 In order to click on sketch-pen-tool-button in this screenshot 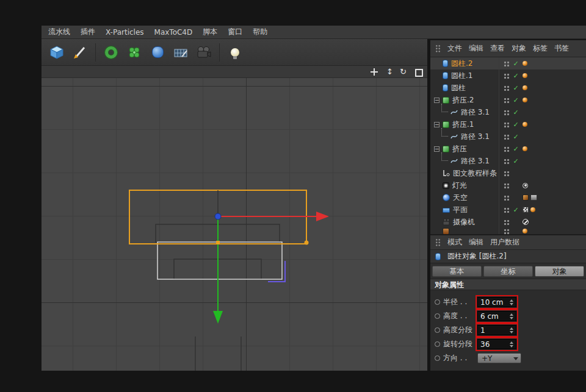, I will do `click(80, 52)`.